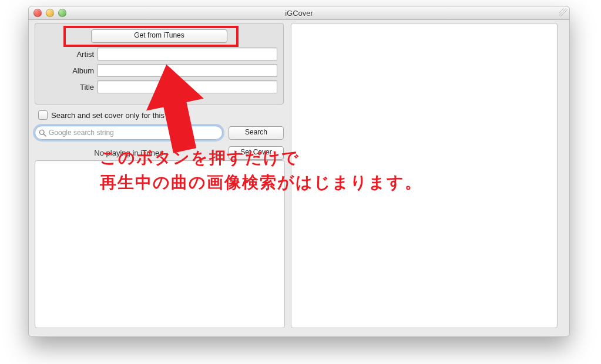  I want to click on artist-label: Artist, so click(69, 54).